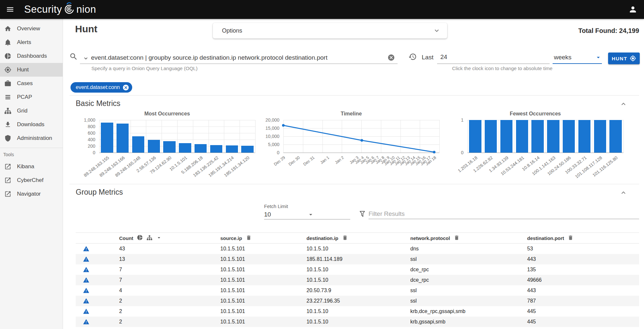 This screenshot has height=329, width=644. I want to click on time-unit-select: weeks, so click(577, 58).